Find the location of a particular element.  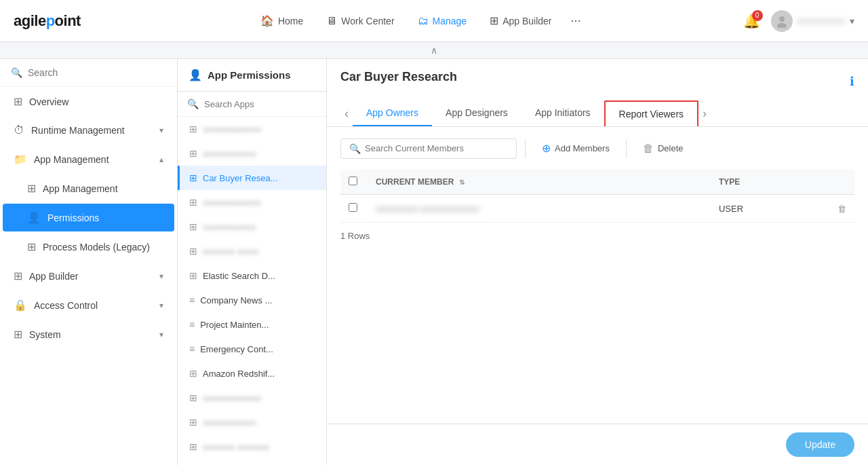

app-grid-icon: ≡ is located at coordinates (192, 349).